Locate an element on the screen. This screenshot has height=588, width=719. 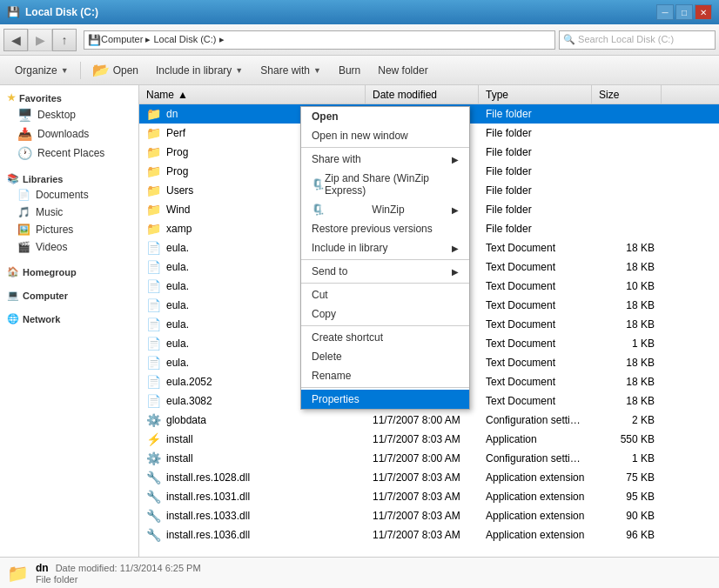
star-icon: ★ is located at coordinates (11, 97).